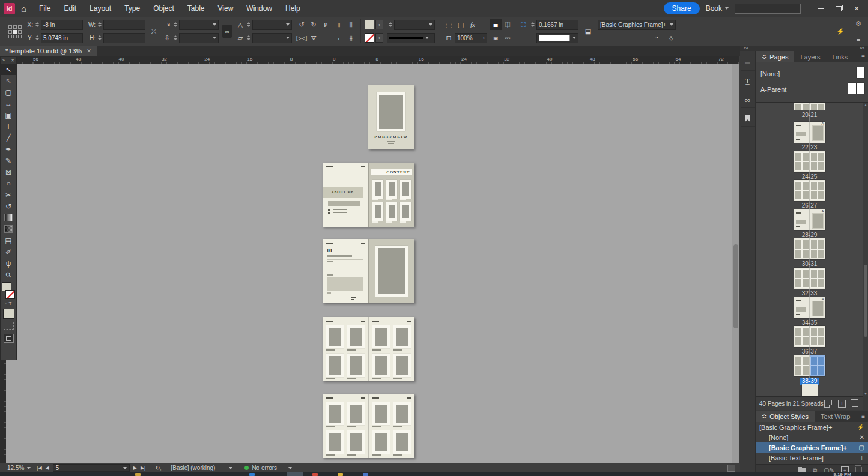 Image resolution: width=868 pixels, height=476 pixels. Describe the element at coordinates (351, 25) in the screenshot. I see `distribute-h-icon: ⫴` at that location.